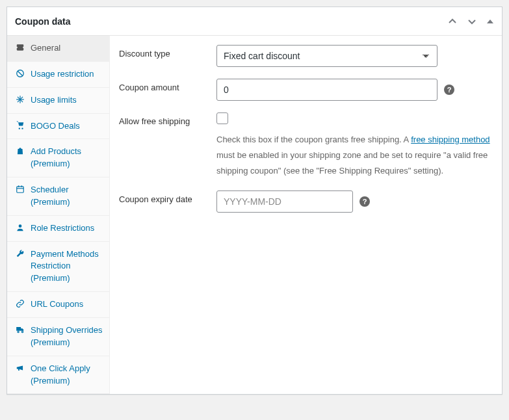  Describe the element at coordinates (450, 139) in the screenshot. I see `free-shipping-method-link: free shipping method` at that location.